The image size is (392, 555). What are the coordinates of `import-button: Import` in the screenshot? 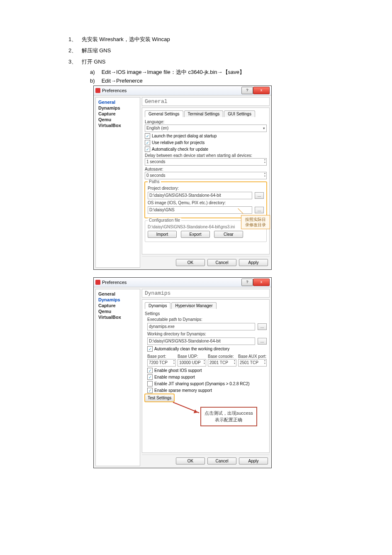 It's located at (162, 234).